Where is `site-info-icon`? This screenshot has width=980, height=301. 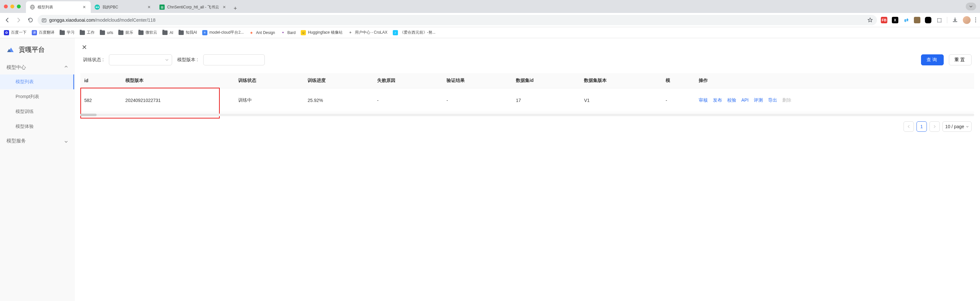 site-info-icon is located at coordinates (44, 20).